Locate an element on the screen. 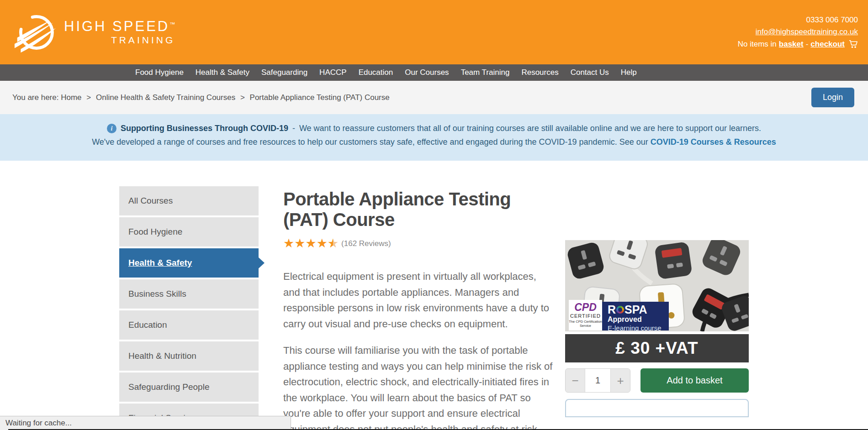 This screenshot has height=430, width=868. nav-item-resources: Resources is located at coordinates (540, 73).